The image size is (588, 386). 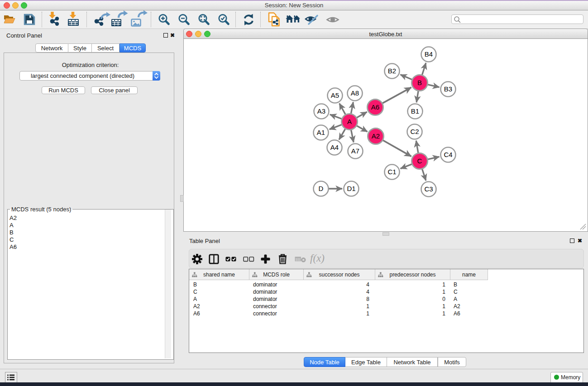 What do you see at coordinates (335, 148) in the screenshot?
I see `svg-text: A4` at bounding box center [335, 148].